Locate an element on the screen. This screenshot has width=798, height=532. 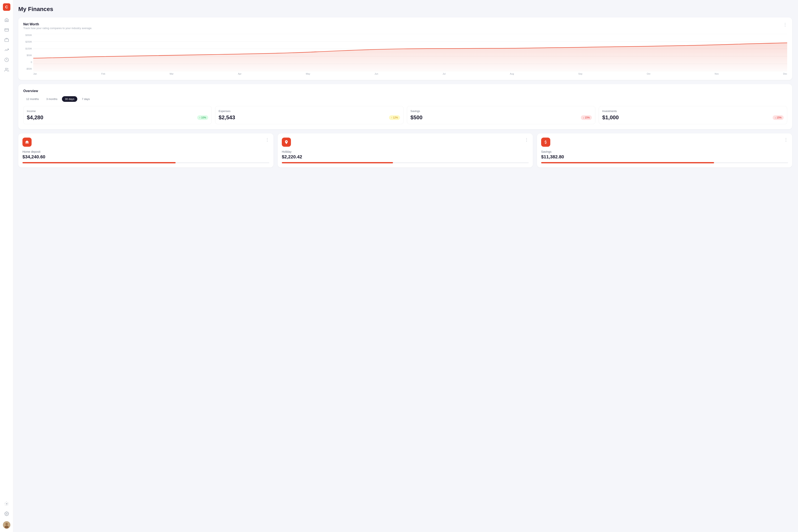
tab-7-days: 7 days is located at coordinates (86, 99).